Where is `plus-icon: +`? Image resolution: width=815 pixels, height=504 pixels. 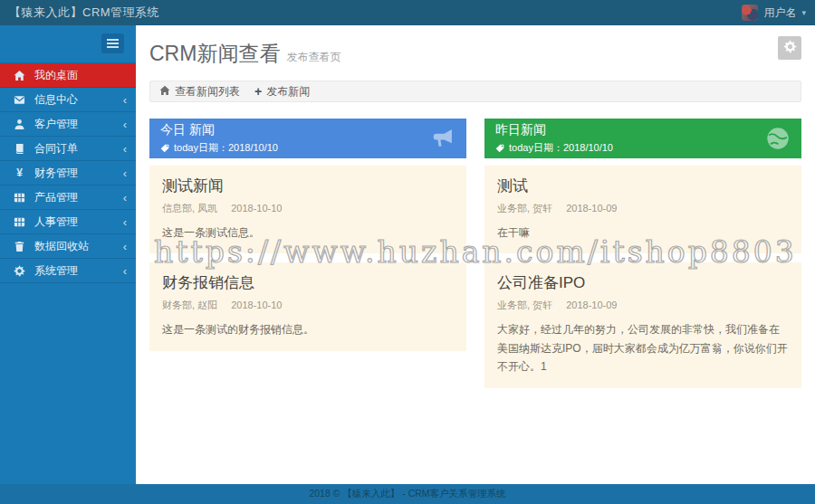
plus-icon: + is located at coordinates (258, 91).